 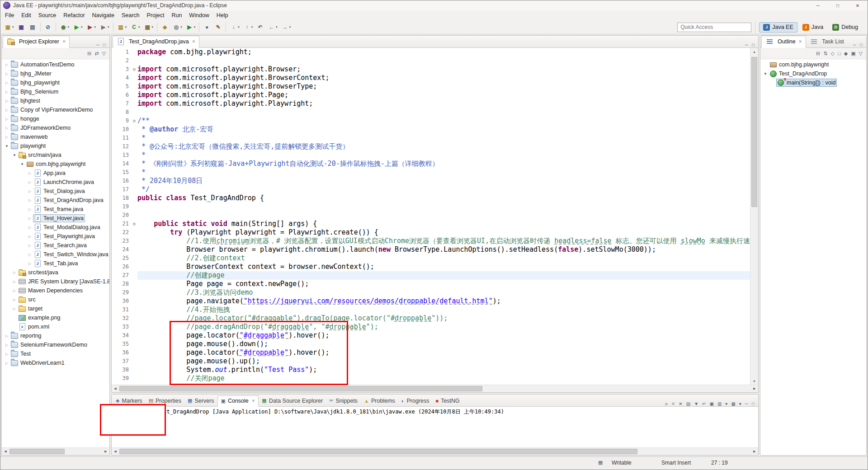 I want to click on code-line: 33 //page.dragAndDrop("#draggable", "#dr…, so click(x=431, y=327).